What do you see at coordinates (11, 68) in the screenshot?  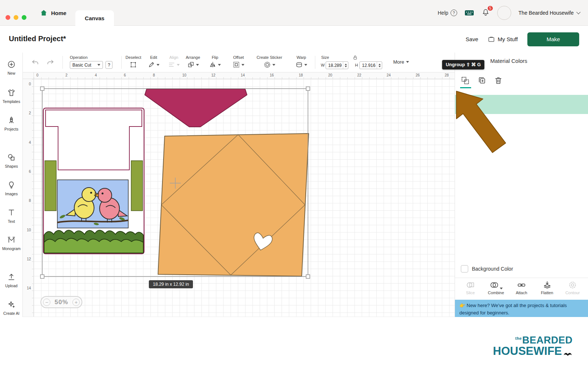 I see `sidebar-item-new: New` at bounding box center [11, 68].